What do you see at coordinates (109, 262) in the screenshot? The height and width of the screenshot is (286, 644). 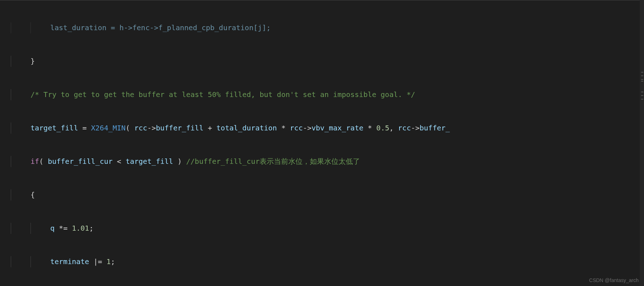 I see `number: 1` at bounding box center [109, 262].